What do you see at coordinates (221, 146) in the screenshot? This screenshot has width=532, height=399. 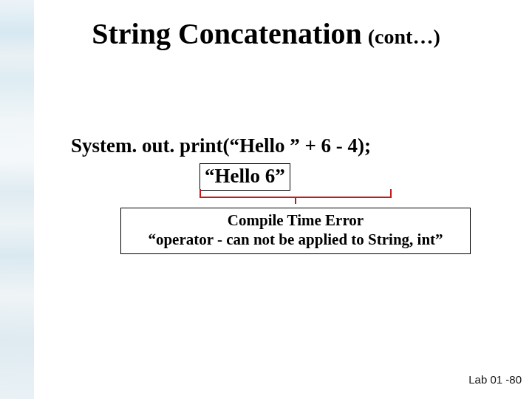 I see `code-line: System. out. print(“Hello ” + 6 - 4);` at bounding box center [221, 146].